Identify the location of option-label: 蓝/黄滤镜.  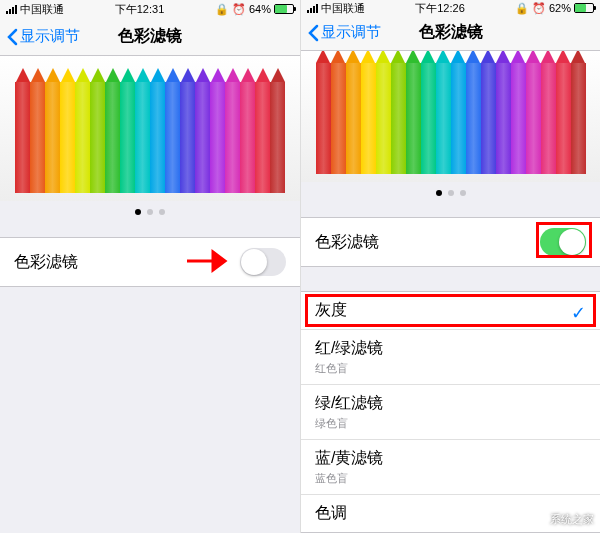
(450, 458).